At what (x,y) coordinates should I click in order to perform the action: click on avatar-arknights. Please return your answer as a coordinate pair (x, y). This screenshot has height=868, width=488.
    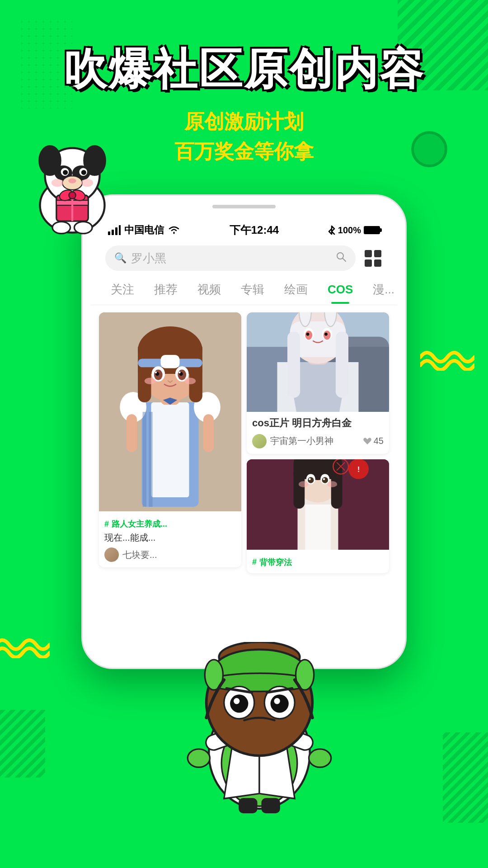
    Looking at the image, I should click on (259, 441).